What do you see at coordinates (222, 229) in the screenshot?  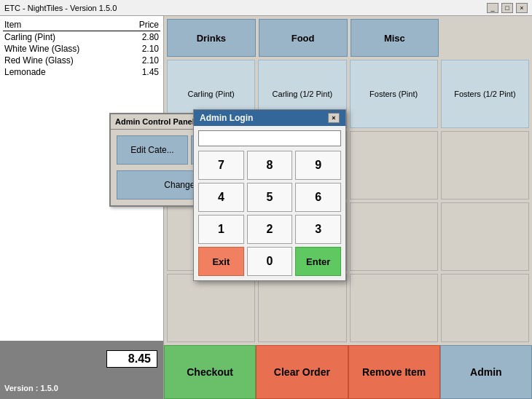 I see `num-button-1: 1` at bounding box center [222, 229].